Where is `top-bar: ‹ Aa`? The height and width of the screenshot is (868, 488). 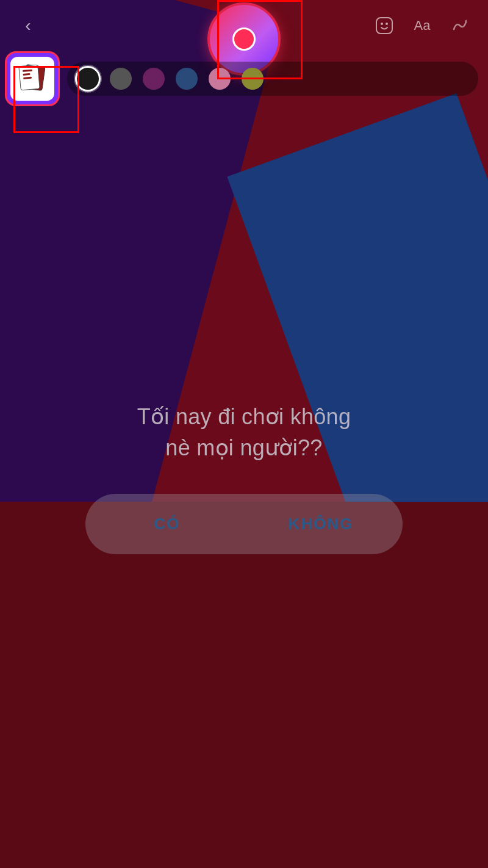 top-bar: ‹ Aa is located at coordinates (244, 23).